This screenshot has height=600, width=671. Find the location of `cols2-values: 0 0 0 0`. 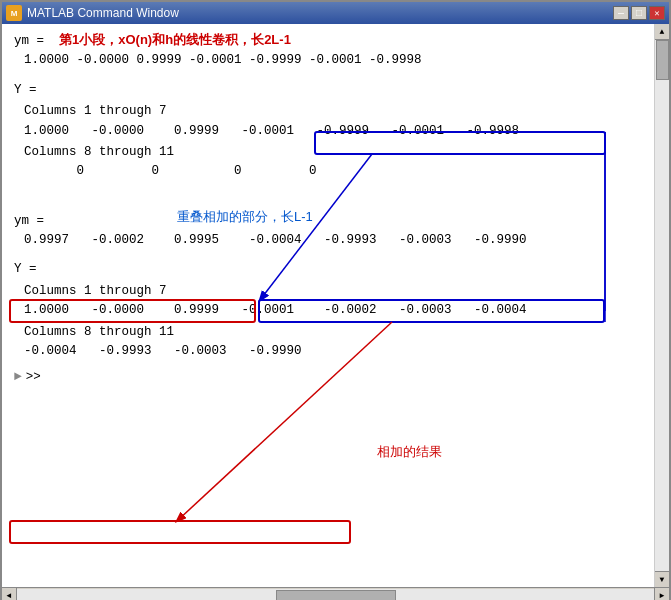

cols2-values: 0 0 0 0 is located at coordinates (328, 172).